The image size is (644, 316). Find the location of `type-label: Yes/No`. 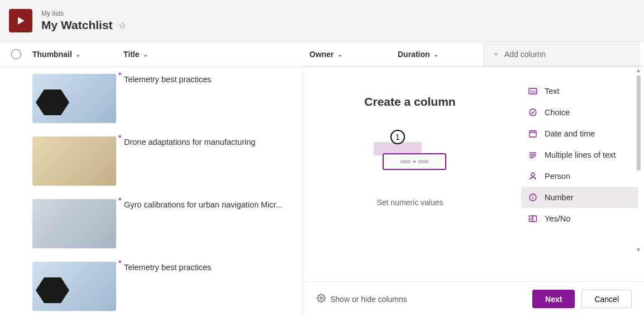

type-label: Yes/No is located at coordinates (557, 219).